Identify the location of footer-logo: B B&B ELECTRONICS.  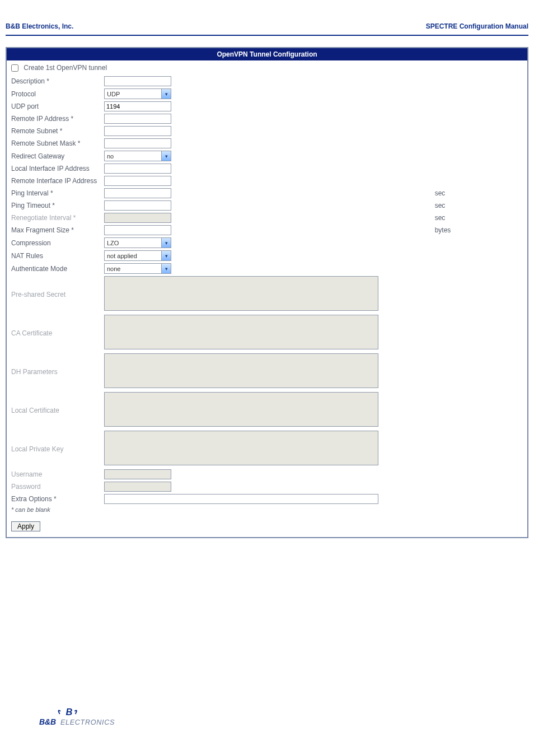
(284, 720).